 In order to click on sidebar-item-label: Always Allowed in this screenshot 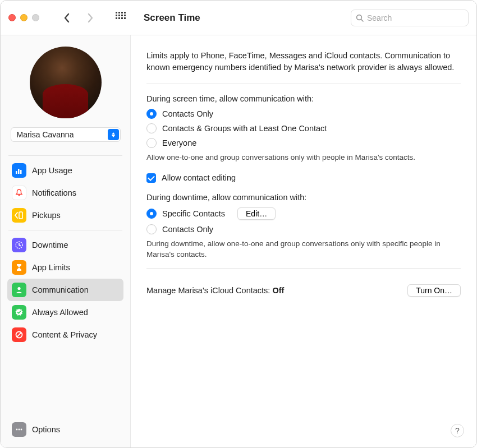, I will do `click(60, 312)`.